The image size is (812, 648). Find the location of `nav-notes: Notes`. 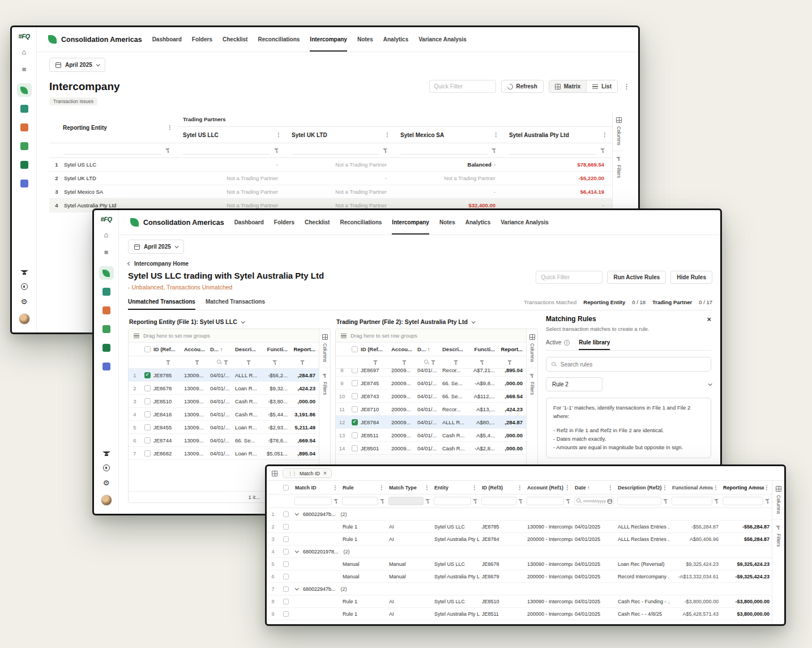

nav-notes: Notes is located at coordinates (447, 222).